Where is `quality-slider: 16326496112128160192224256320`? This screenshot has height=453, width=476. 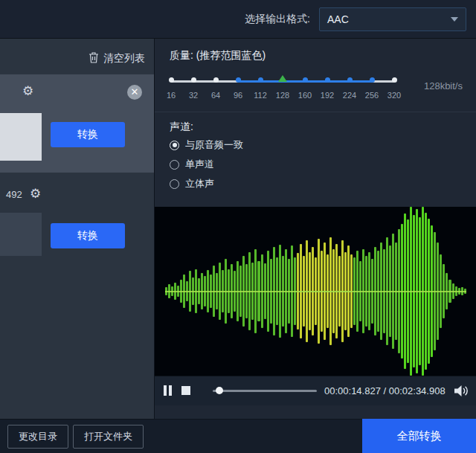
quality-slider: 16326496112128160192224256320 is located at coordinates (284, 91).